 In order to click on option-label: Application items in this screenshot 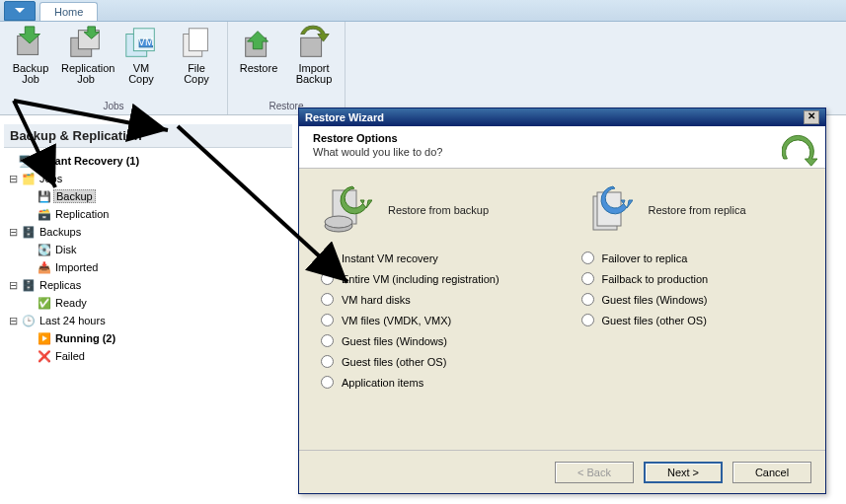, I will do `click(383, 383)`.